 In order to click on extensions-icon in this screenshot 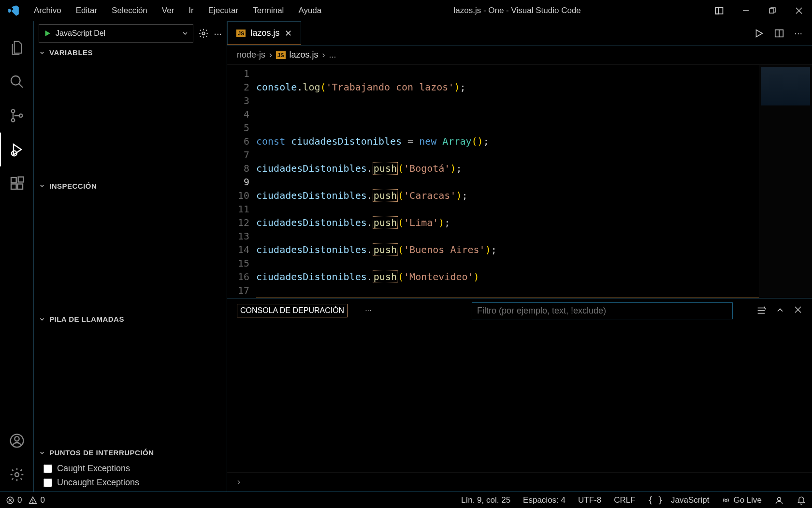, I will do `click(17, 183)`.